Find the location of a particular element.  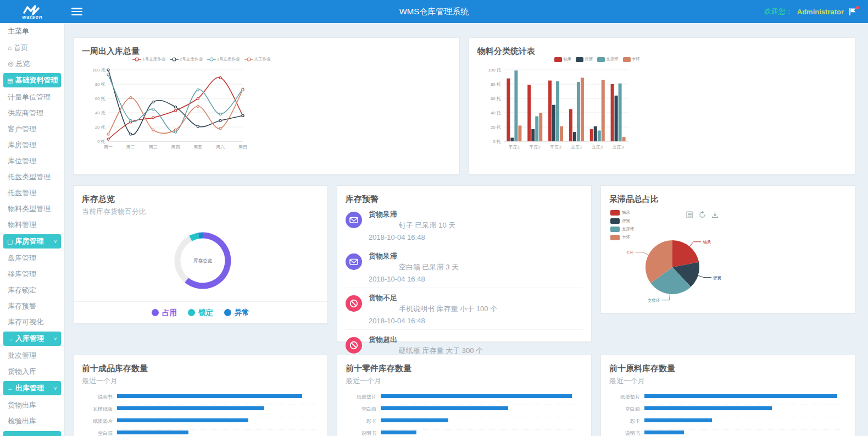

alert-body: 货物呆滞空白箱 已呆滞 3 天2018-10-04 16:48 is located at coordinates (414, 267).